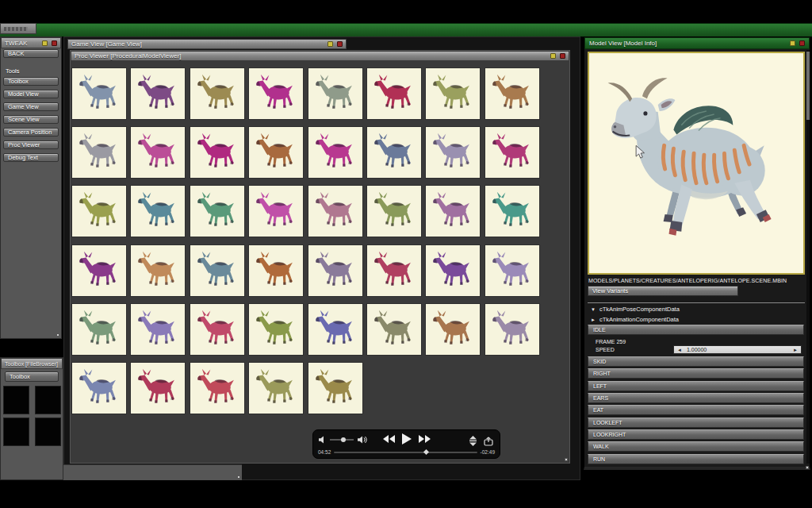 This screenshot has height=508, width=812. Describe the element at coordinates (473, 441) in the screenshot. I see `frame-step-icon` at that location.